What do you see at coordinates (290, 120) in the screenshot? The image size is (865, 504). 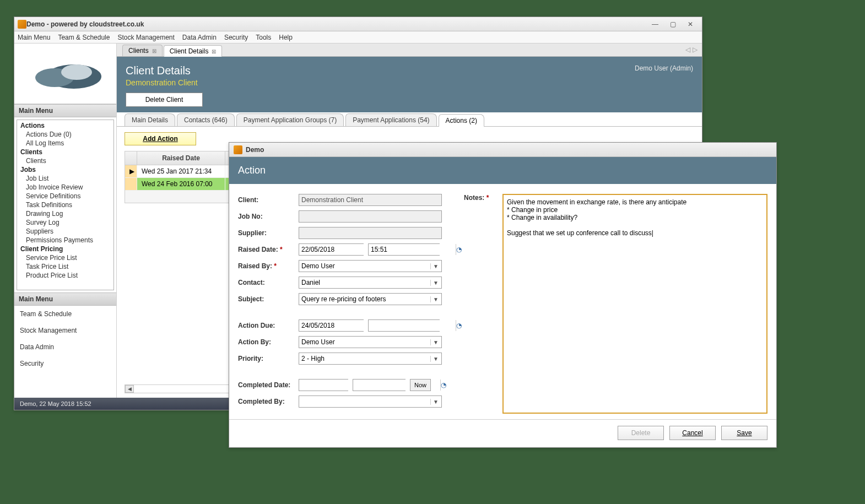 I see `subtab: Payment Application Groups (7)` at bounding box center [290, 120].